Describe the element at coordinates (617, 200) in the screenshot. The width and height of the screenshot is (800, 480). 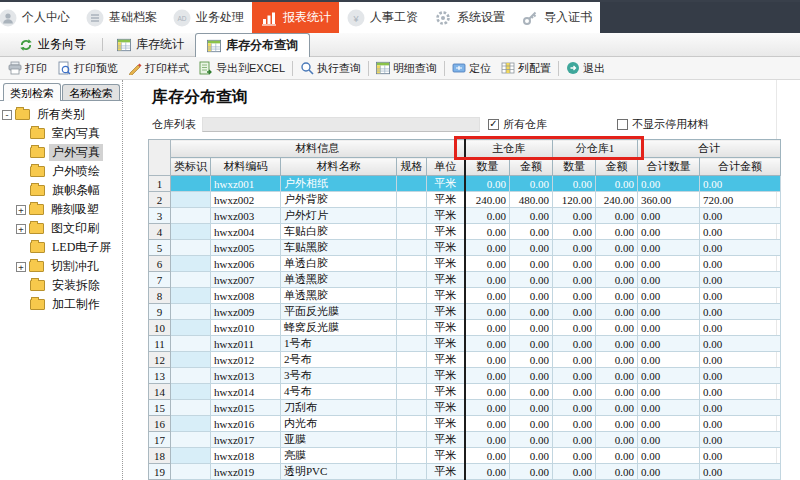
I see `cell-sub-amount: 240.00` at that location.